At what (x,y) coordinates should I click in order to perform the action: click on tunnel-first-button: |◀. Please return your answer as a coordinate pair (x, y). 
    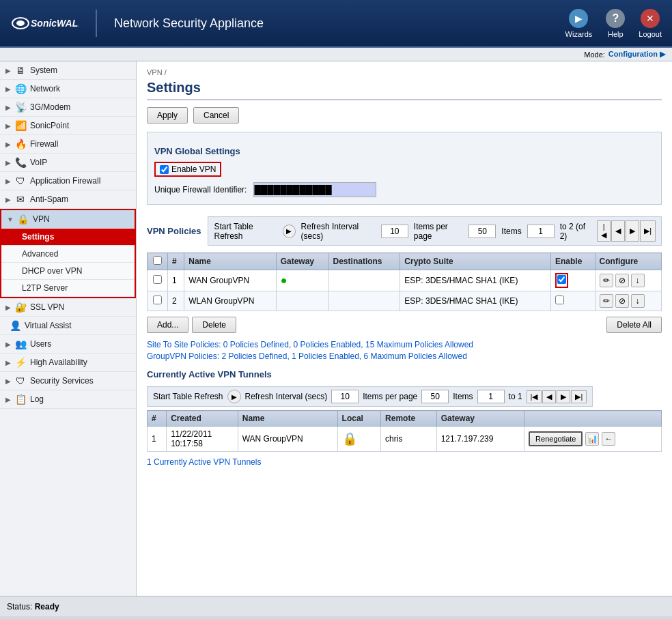
    Looking at the image, I should click on (534, 397).